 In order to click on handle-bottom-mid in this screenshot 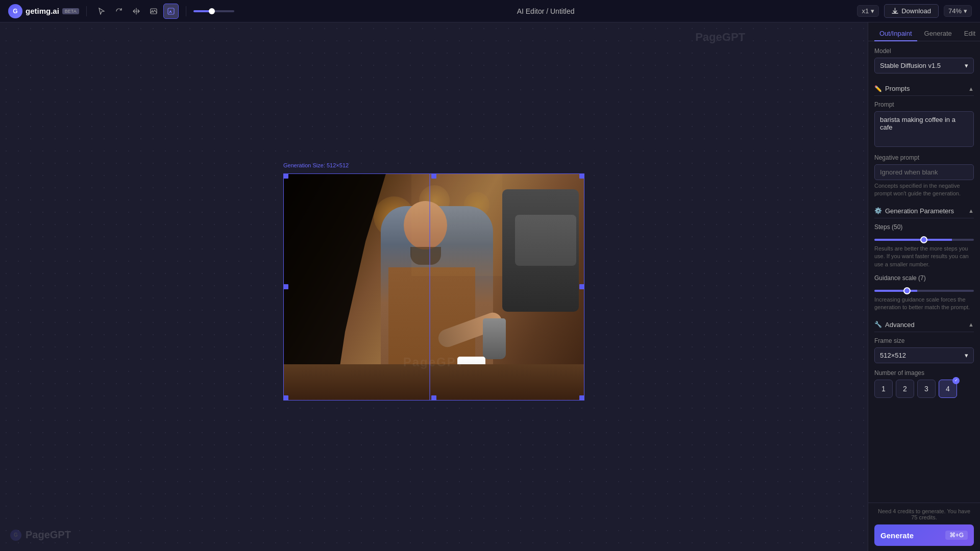, I will do `click(434, 398)`.